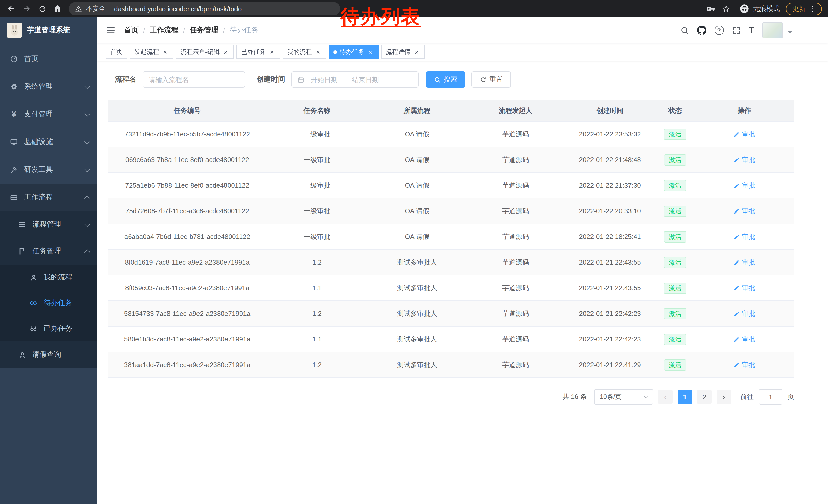  What do you see at coordinates (726, 9) in the screenshot?
I see `bookmark-star-icon` at bounding box center [726, 9].